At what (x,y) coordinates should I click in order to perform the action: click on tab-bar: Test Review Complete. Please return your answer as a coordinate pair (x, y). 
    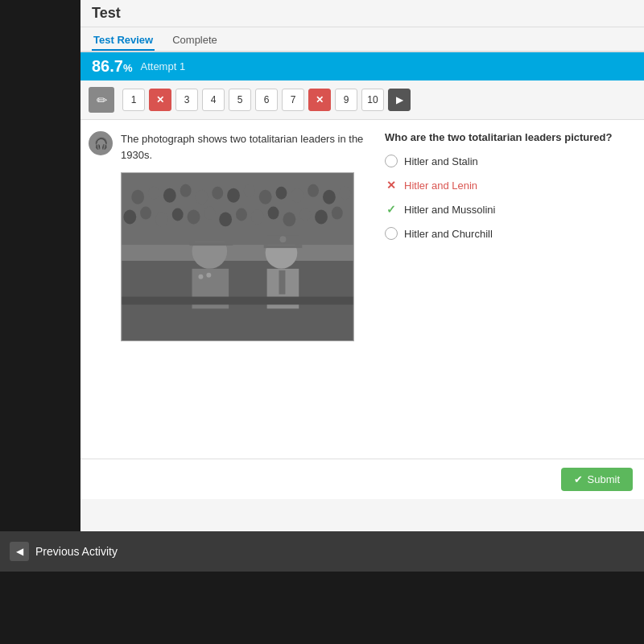
    Looking at the image, I should click on (362, 40).